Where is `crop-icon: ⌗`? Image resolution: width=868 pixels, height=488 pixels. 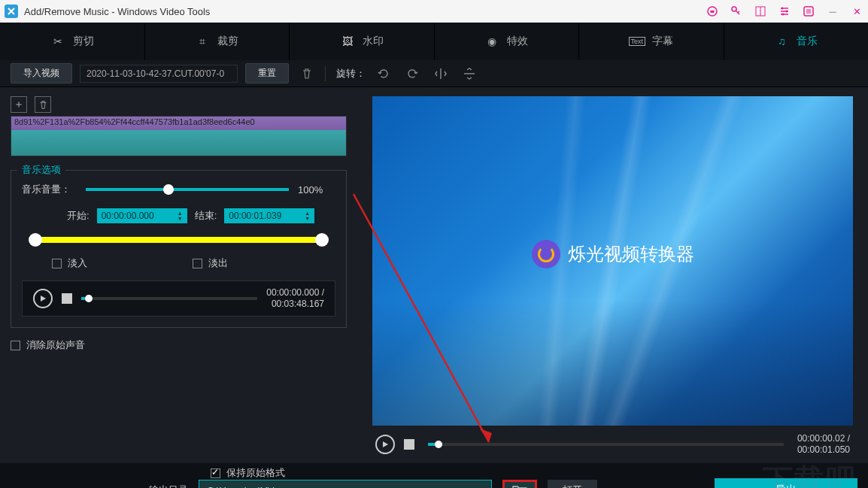
crop-icon: ⌗ is located at coordinates (202, 41).